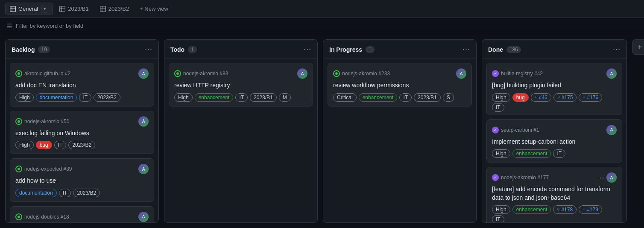  What do you see at coordinates (501, 210) in the screenshot?
I see `tag-high-done-3: High` at bounding box center [501, 210].